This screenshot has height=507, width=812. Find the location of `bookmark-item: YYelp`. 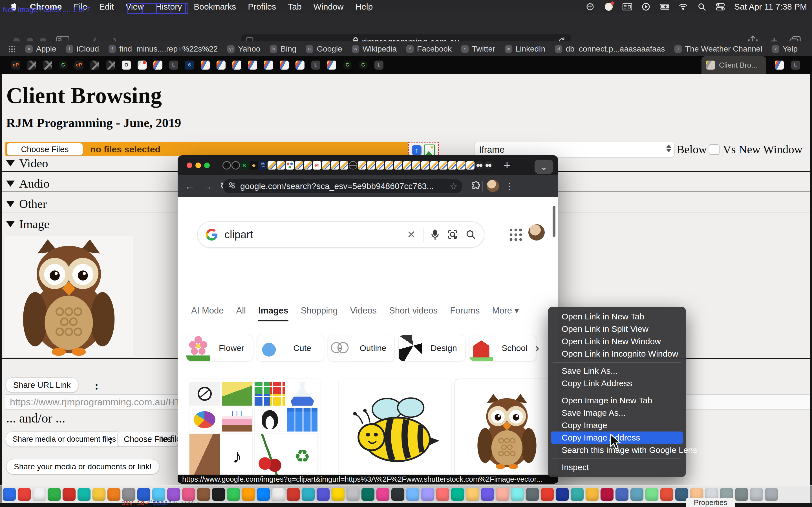

bookmark-item: YYelp is located at coordinates (785, 49).